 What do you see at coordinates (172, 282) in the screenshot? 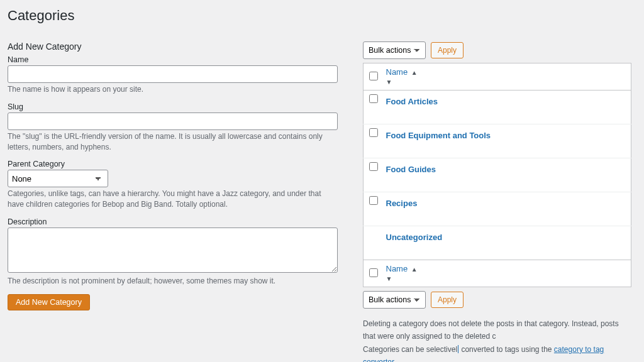
I see `description-hint: The description is not prominent by defa…` at bounding box center [172, 282].